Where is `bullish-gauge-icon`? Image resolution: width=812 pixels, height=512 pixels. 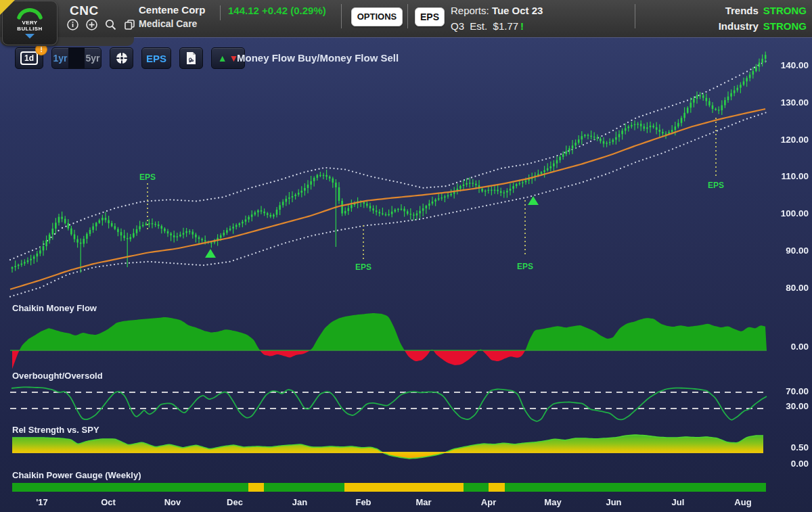
bullish-gauge-icon is located at coordinates (30, 11).